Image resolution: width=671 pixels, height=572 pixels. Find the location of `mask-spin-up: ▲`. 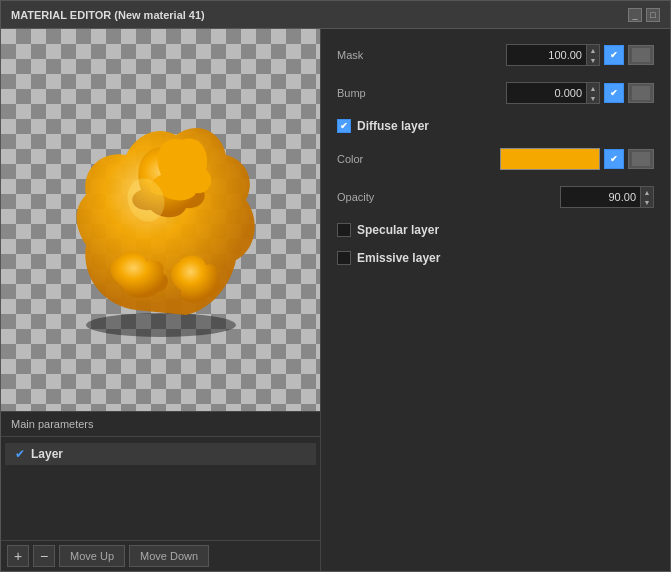

mask-spin-up: ▲ is located at coordinates (593, 50).